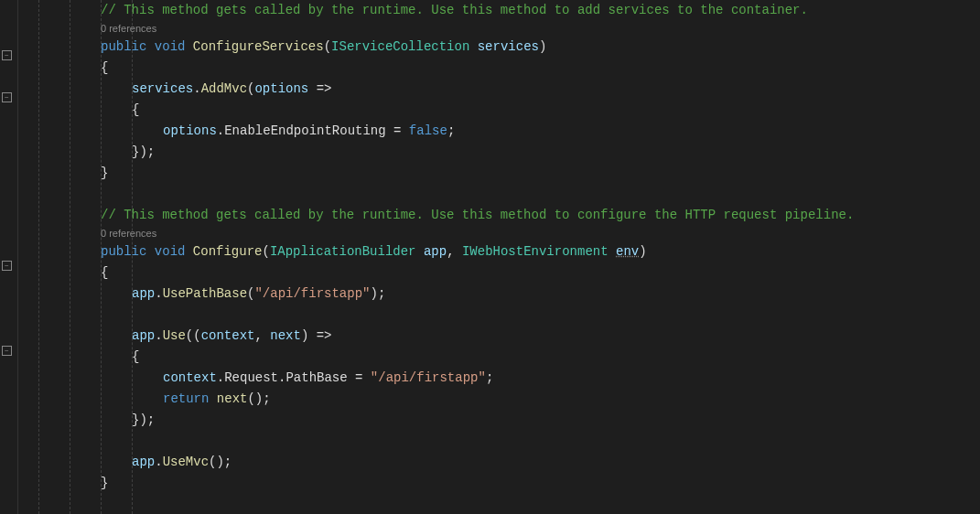 The width and height of the screenshot is (980, 514). I want to click on code-line: options.EnableEndpointRouting = false;, so click(501, 132).